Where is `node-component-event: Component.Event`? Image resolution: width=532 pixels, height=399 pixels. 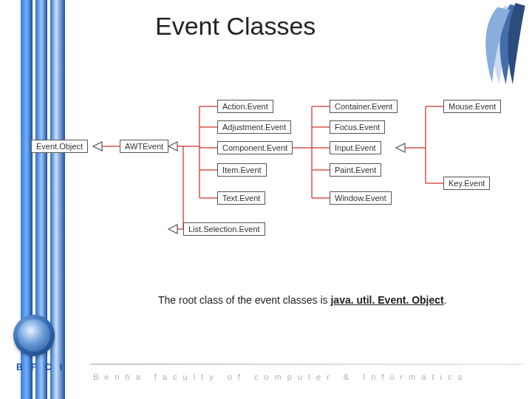 node-component-event: Component.Event is located at coordinates (255, 148).